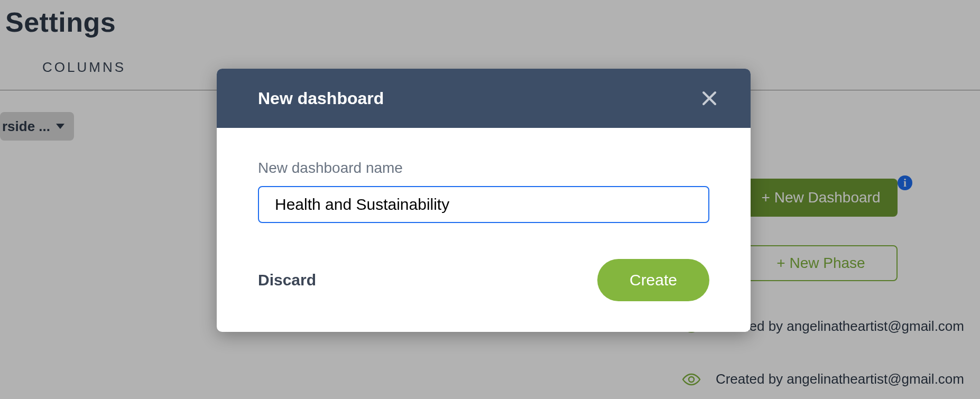  What do you see at coordinates (484, 168) in the screenshot?
I see `dashboard-name-label: New dashboard name` at bounding box center [484, 168].